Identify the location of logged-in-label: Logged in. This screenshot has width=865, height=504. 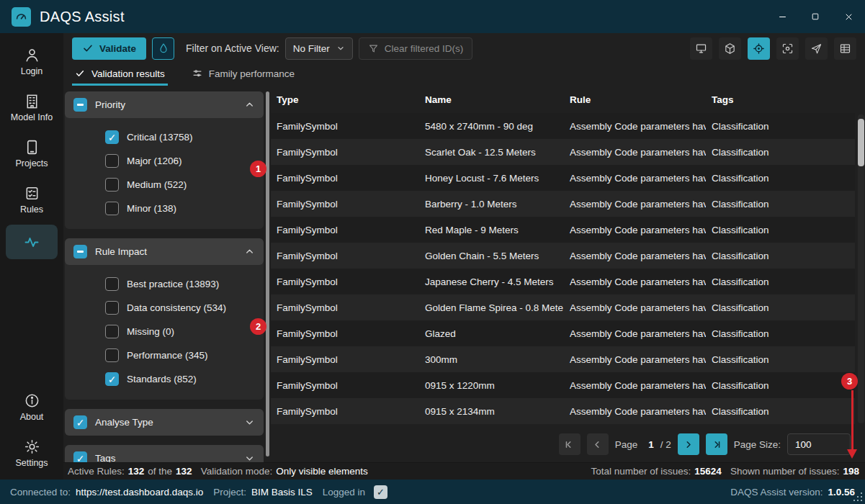
(344, 492).